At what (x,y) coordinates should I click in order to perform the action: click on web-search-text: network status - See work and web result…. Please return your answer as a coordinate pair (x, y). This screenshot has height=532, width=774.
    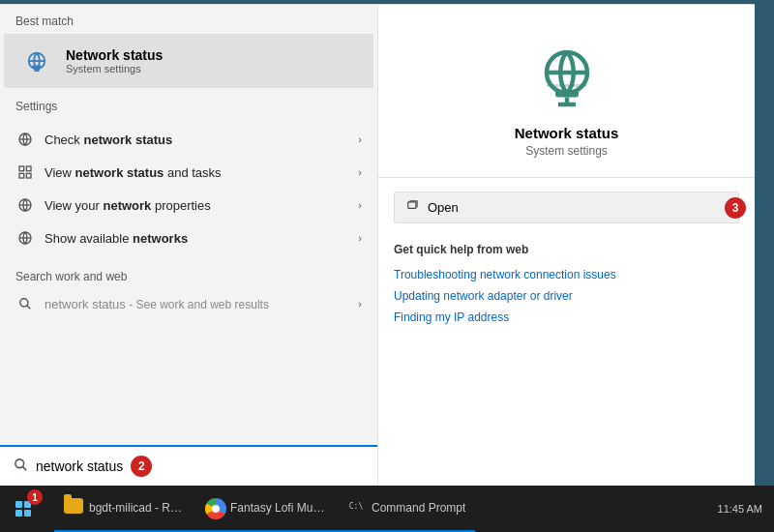
    Looking at the image, I should click on (157, 304).